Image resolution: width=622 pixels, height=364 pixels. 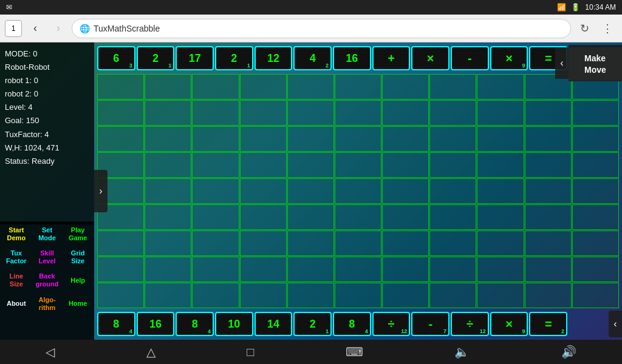 What do you see at coordinates (16, 303) in the screenshot?
I see `about-button: About` at bounding box center [16, 303].